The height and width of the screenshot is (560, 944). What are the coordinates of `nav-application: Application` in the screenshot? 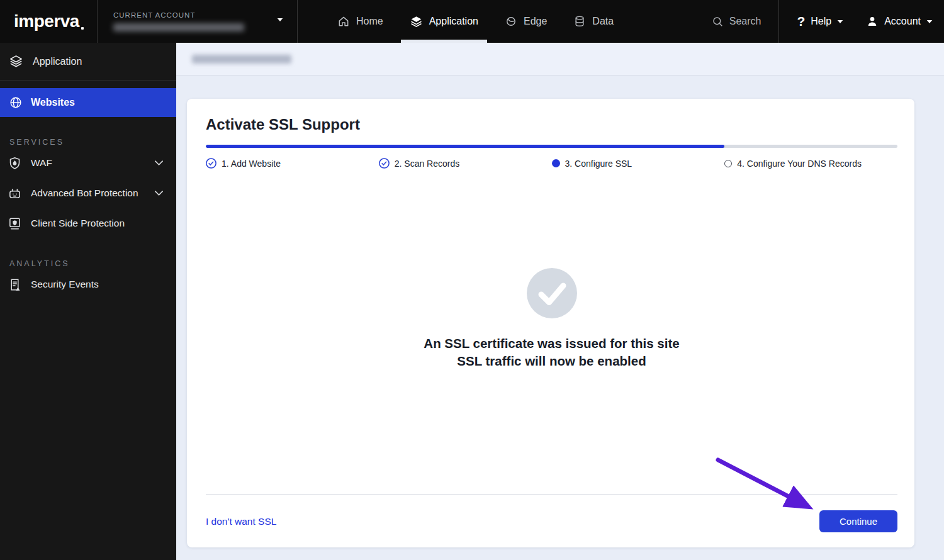 It's located at (444, 21).